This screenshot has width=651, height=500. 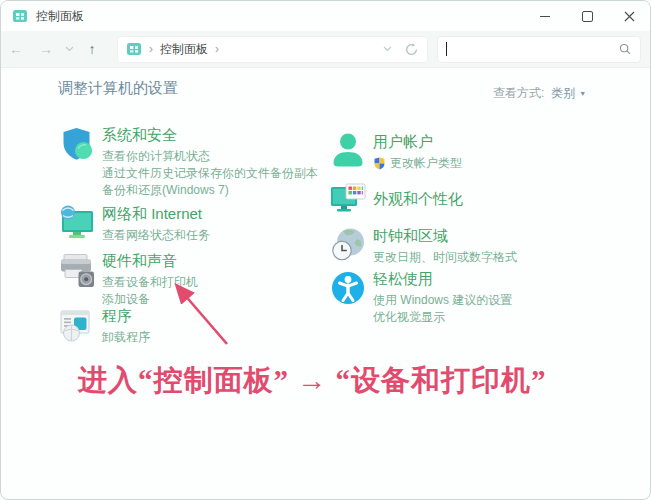 I want to click on category-hardware-sound: 硬件和声音 查看设备和打印机 添加设备, so click(x=128, y=280).